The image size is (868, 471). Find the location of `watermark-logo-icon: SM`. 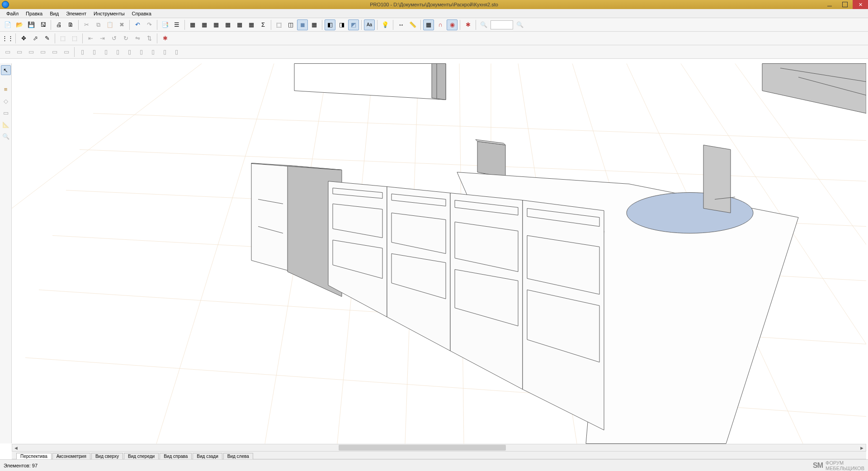

watermark-logo-icon: SM is located at coordinates (818, 466).